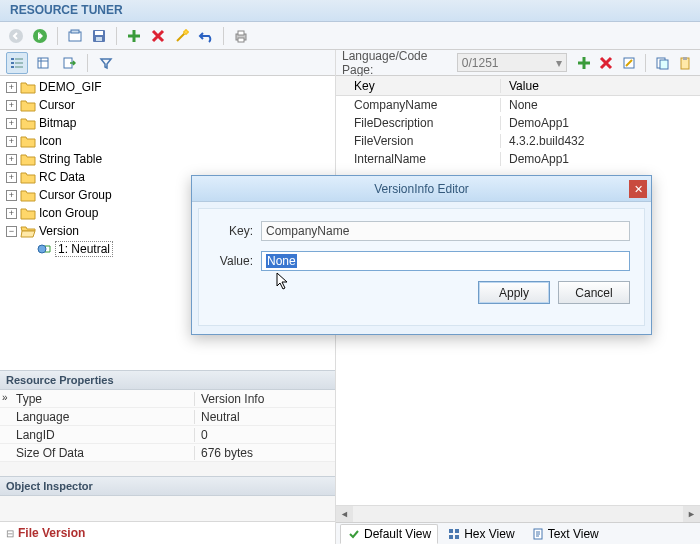 Image resolution: width=700 pixels, height=544 pixels. What do you see at coordinates (518, 86) in the screenshot?
I see `table-header: Key Value` at bounding box center [518, 86].